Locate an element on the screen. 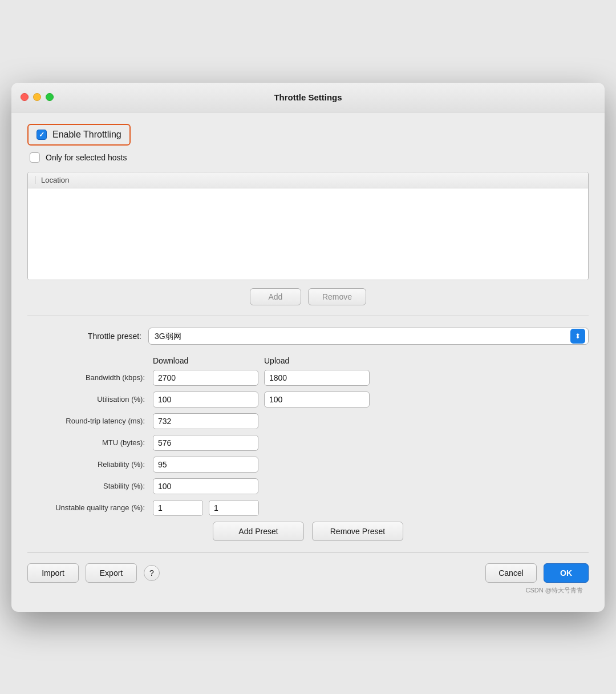  latency-input is located at coordinates (205, 421).